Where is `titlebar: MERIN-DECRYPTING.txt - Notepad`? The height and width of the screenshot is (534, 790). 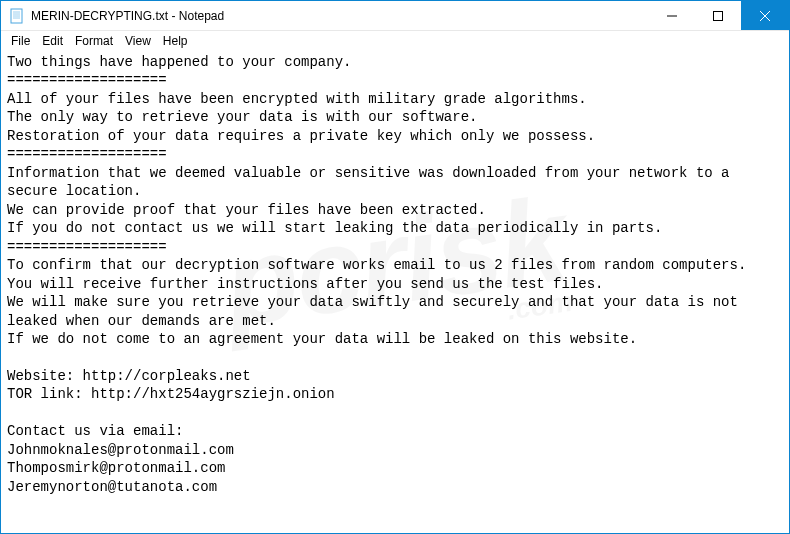 titlebar: MERIN-DECRYPTING.txt - Notepad is located at coordinates (395, 16).